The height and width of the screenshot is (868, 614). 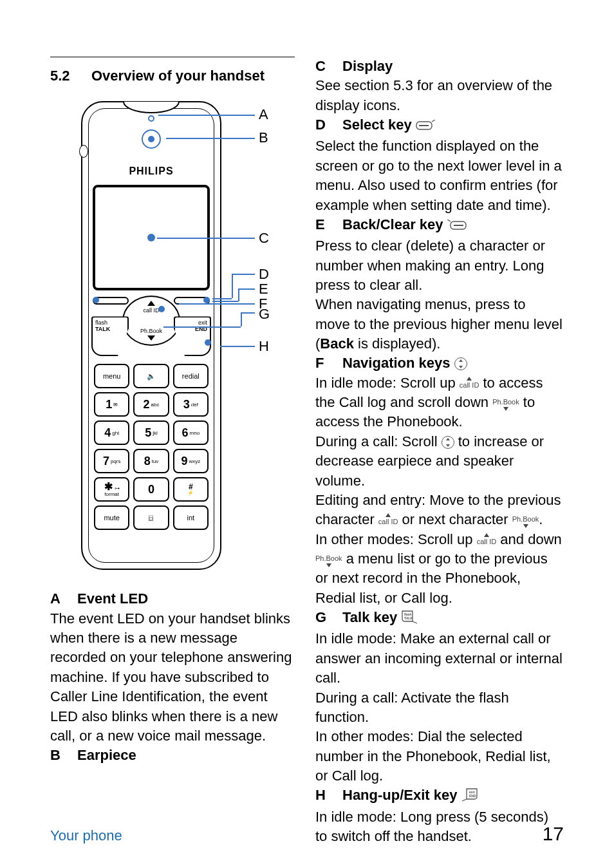 What do you see at coordinates (440, 175) in the screenshot?
I see `item-d-body: Select the function displayed on the scr…` at bounding box center [440, 175].